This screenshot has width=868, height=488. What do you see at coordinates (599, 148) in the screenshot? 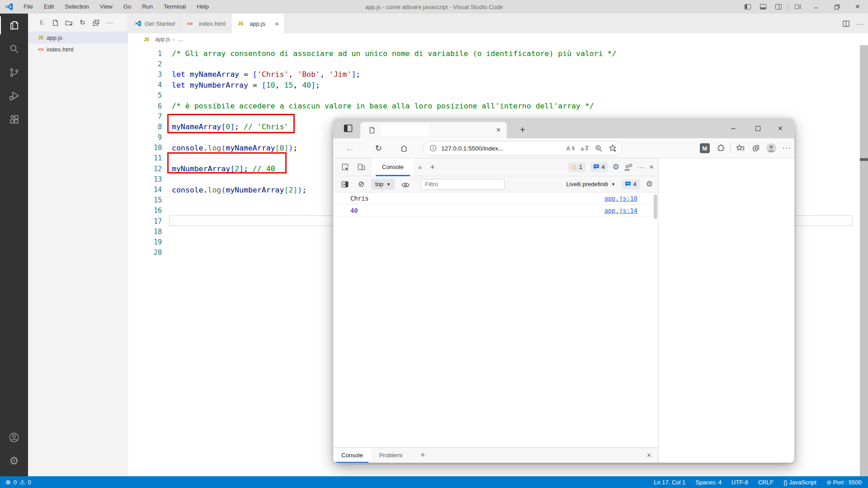
I see `zoom-icon` at bounding box center [599, 148].